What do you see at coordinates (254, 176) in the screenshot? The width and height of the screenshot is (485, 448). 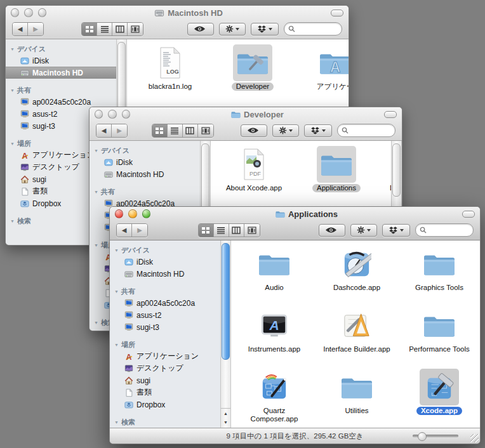 I see `file-item: PDFAbout Xcode.app` at bounding box center [254, 176].